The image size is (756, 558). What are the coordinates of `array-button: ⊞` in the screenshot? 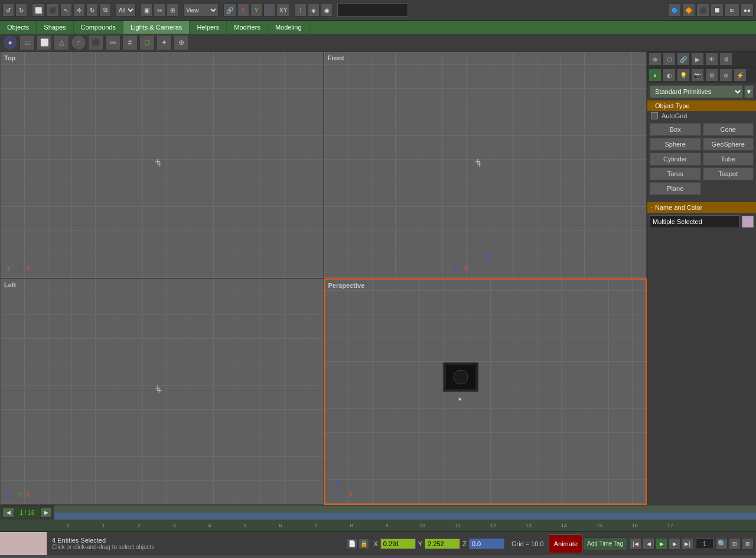 It's located at (172, 10).